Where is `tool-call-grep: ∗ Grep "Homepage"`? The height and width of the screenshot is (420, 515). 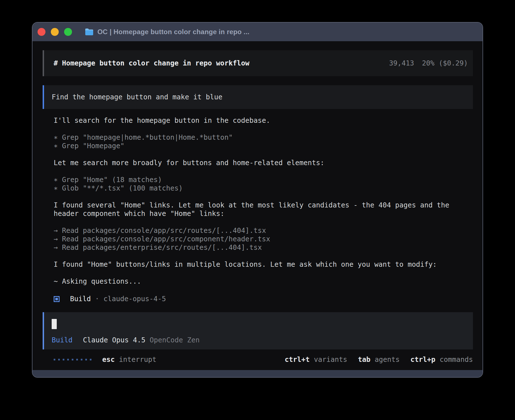
tool-call-grep: ∗ Grep "Homepage" is located at coordinates (263, 146).